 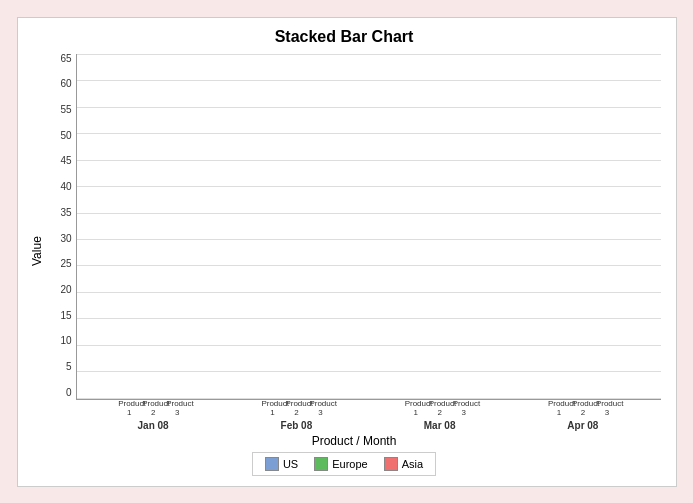 What do you see at coordinates (340, 464) in the screenshot?
I see `legend-item: Europe` at bounding box center [340, 464].